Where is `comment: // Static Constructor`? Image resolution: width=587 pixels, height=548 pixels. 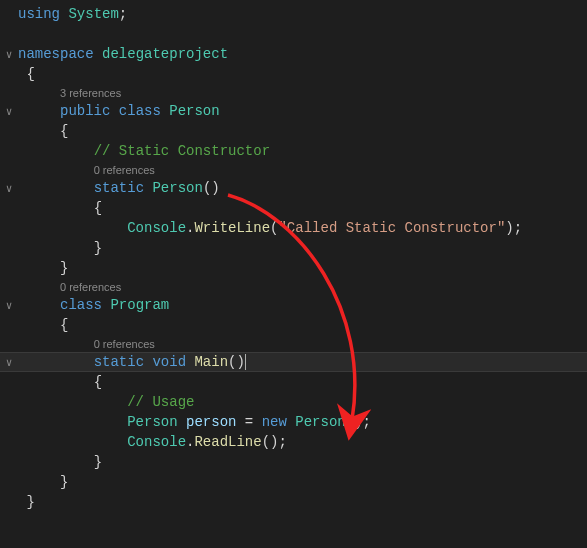
comment: // Static Constructor is located at coordinates (182, 151).